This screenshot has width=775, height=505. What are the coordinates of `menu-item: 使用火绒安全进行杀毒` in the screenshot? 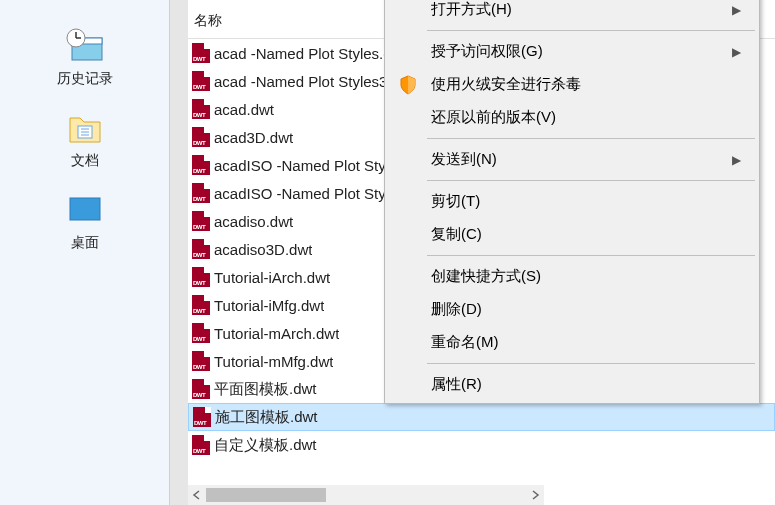 It's located at (572, 84).